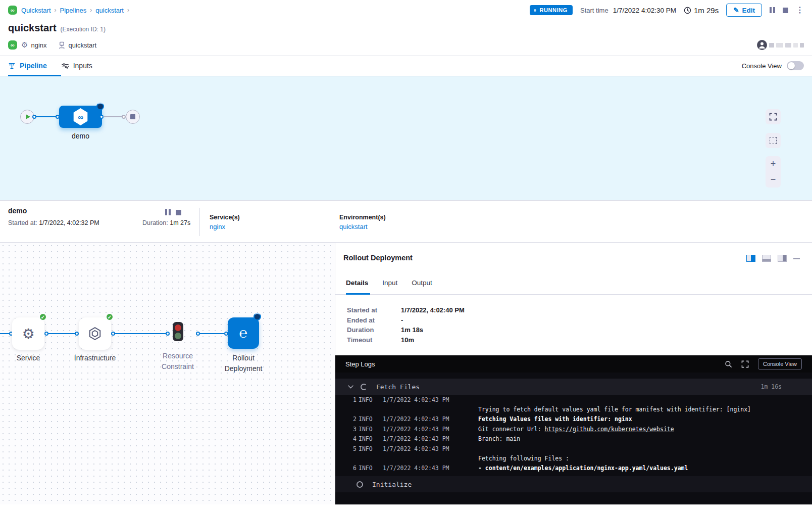 This screenshot has height=509, width=812. I want to click on pause-stage-button, so click(168, 212).